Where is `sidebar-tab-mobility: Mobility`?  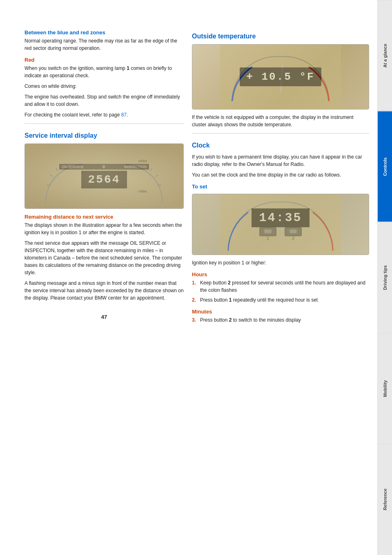
sidebar-tab-mobility: Mobility is located at coordinates (385, 389).